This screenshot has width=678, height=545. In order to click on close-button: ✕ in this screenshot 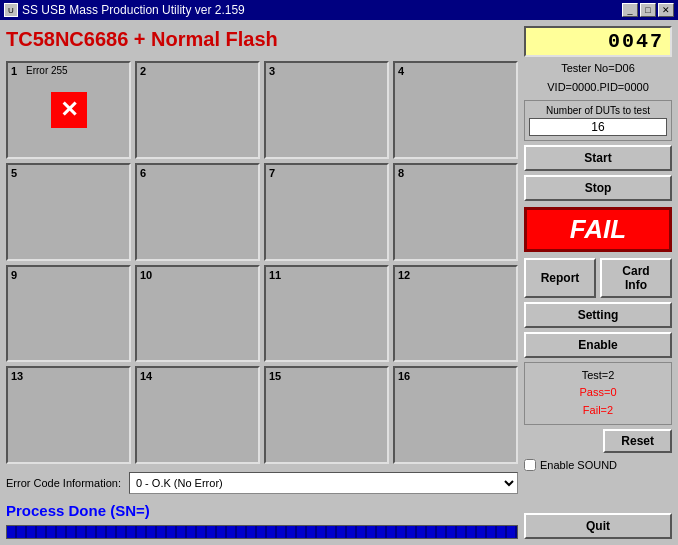, I will do `click(666, 10)`.